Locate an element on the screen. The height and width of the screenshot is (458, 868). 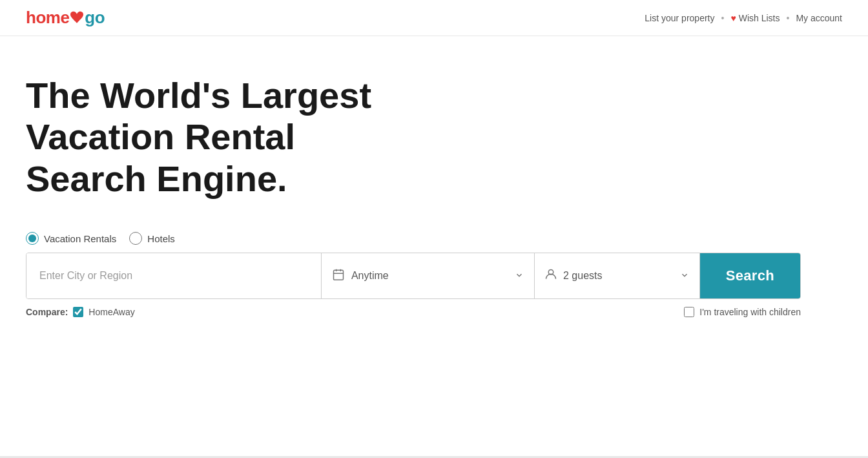
hotels-option: Hotels is located at coordinates (152, 238).